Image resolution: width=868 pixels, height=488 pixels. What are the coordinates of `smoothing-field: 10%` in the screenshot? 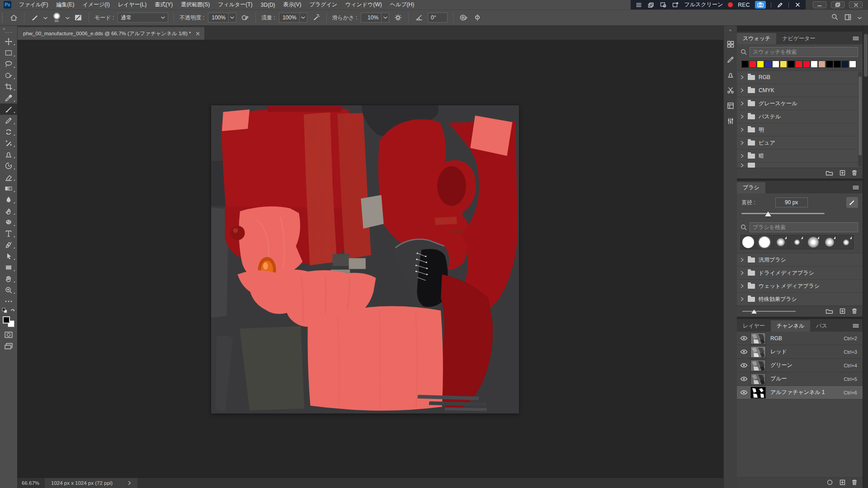 It's located at (371, 18).